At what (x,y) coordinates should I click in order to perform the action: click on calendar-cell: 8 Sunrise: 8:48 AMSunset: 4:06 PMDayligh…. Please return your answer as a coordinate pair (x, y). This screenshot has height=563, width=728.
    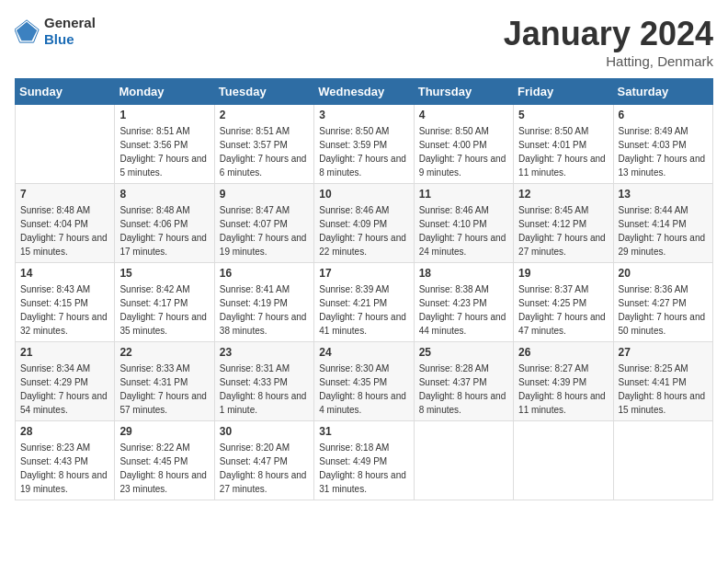
    Looking at the image, I should click on (165, 224).